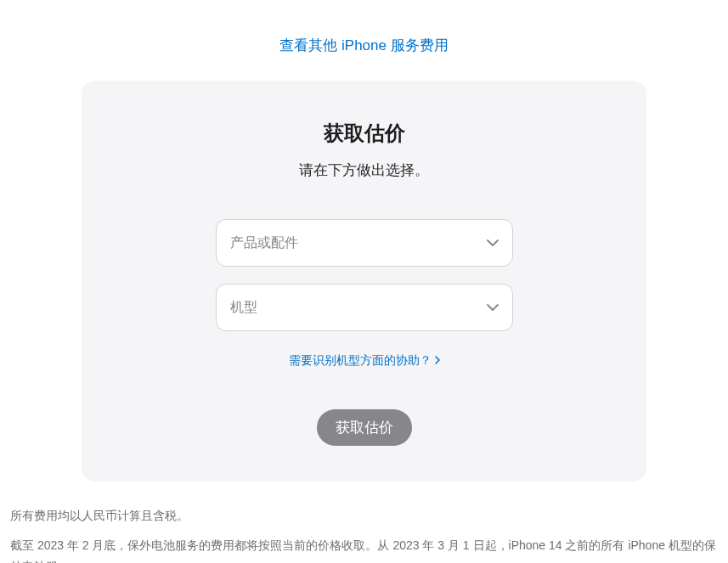 This screenshot has width=728, height=563. What do you see at coordinates (364, 307) in the screenshot?
I see `model-select: 机型` at bounding box center [364, 307].